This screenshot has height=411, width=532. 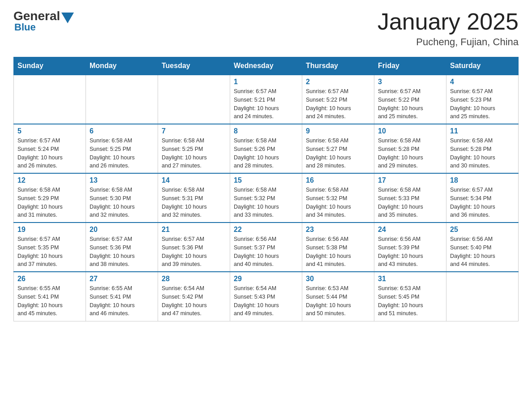 I want to click on calendar-header-row: SundayMondayTuesdayWednesdayThursdayFrid…, so click(x=266, y=66).